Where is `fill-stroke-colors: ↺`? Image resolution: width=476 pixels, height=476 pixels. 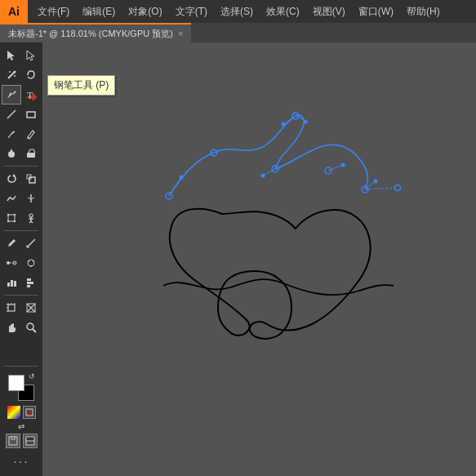
fill-stroke-colors: ↺ is located at coordinates (21, 388).